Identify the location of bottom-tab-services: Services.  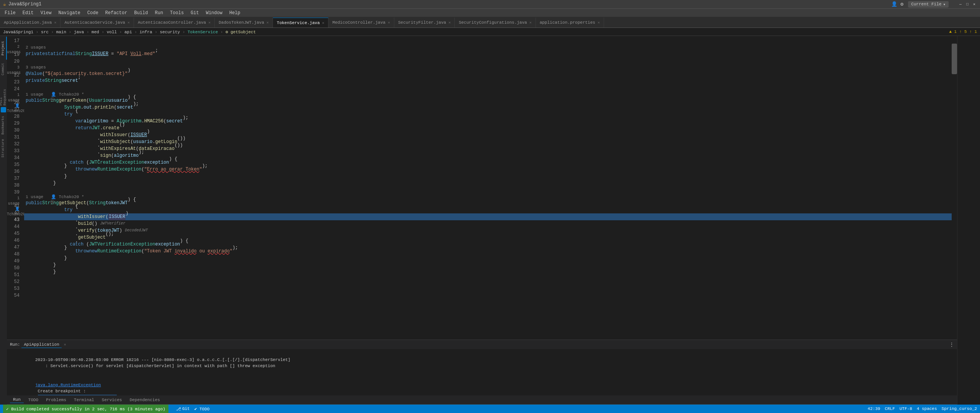
(112, 400).